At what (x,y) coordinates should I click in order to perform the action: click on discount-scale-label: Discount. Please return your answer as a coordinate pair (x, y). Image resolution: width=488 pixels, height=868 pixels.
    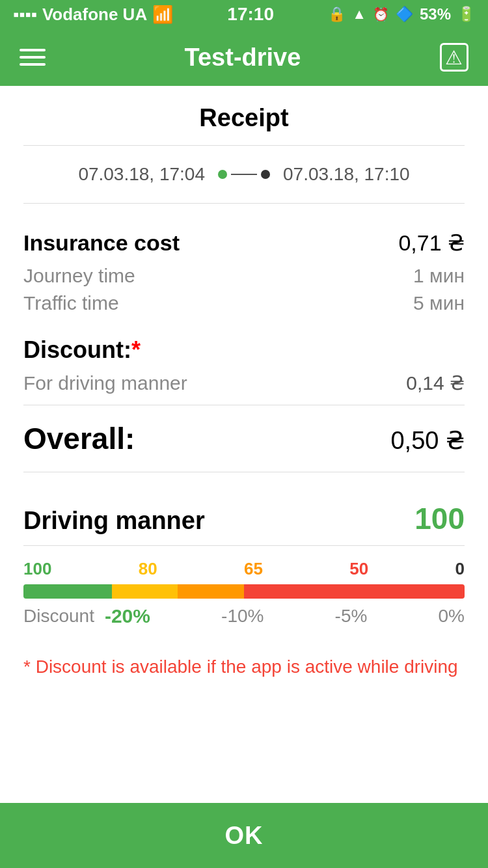
    Looking at the image, I should click on (59, 616).